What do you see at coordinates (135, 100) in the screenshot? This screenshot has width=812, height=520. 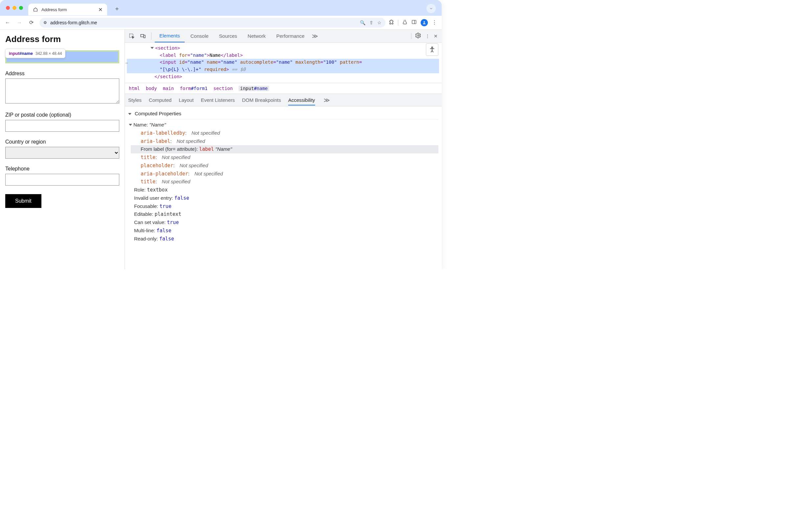 I see `subtab-styles: Styles` at bounding box center [135, 100].